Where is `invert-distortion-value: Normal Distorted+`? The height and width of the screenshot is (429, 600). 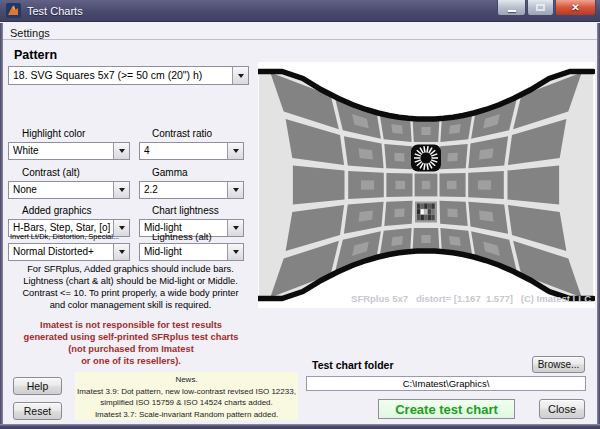
invert-distortion-value: Normal Distorted+ is located at coordinates (62, 252).